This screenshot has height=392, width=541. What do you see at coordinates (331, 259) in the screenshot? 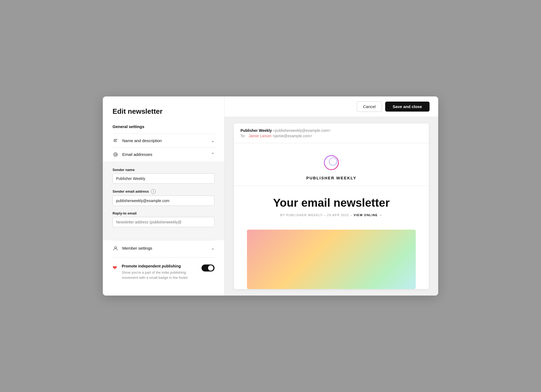
I see `email-image-placeholder` at bounding box center [331, 259].